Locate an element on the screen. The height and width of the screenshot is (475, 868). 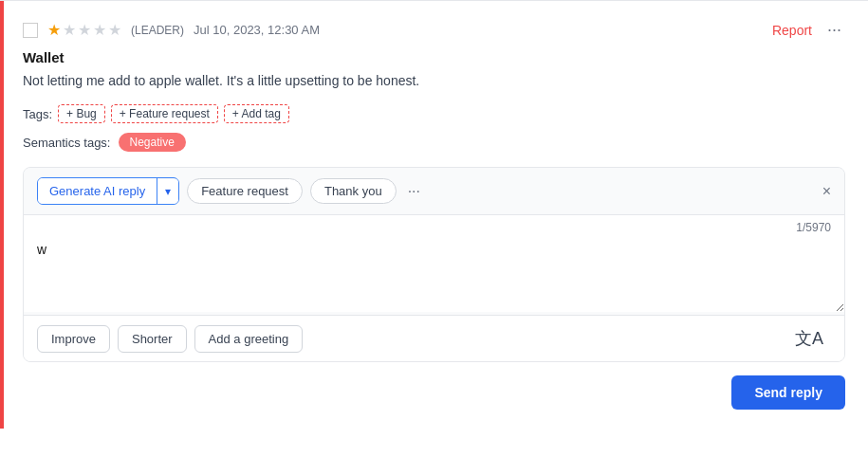
more-options-button: ··· is located at coordinates (835, 30).